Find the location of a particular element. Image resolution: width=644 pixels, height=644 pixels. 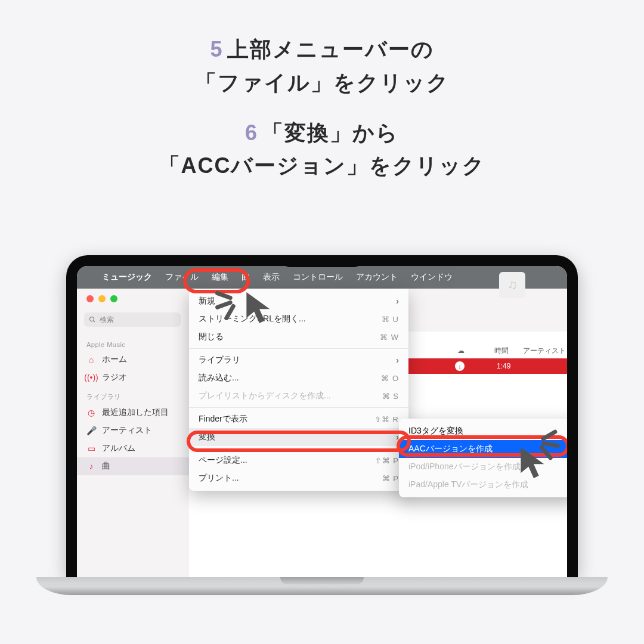

submenu-item-ipad: iPad/Apple TVバージョンを作成 is located at coordinates (483, 485).